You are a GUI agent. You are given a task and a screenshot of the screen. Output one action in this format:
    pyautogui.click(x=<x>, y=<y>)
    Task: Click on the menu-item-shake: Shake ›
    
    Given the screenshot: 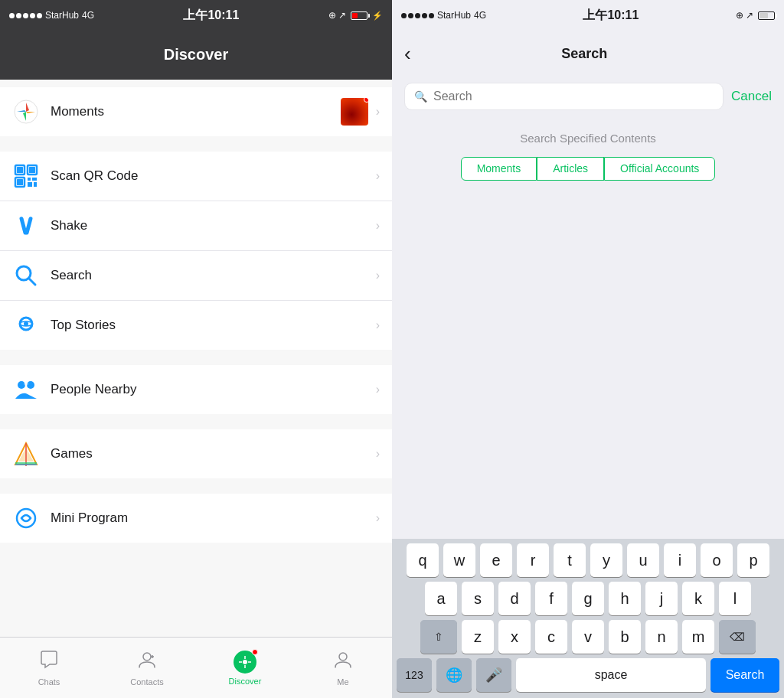 What is the action you would take?
    pyautogui.click(x=196, y=227)
    